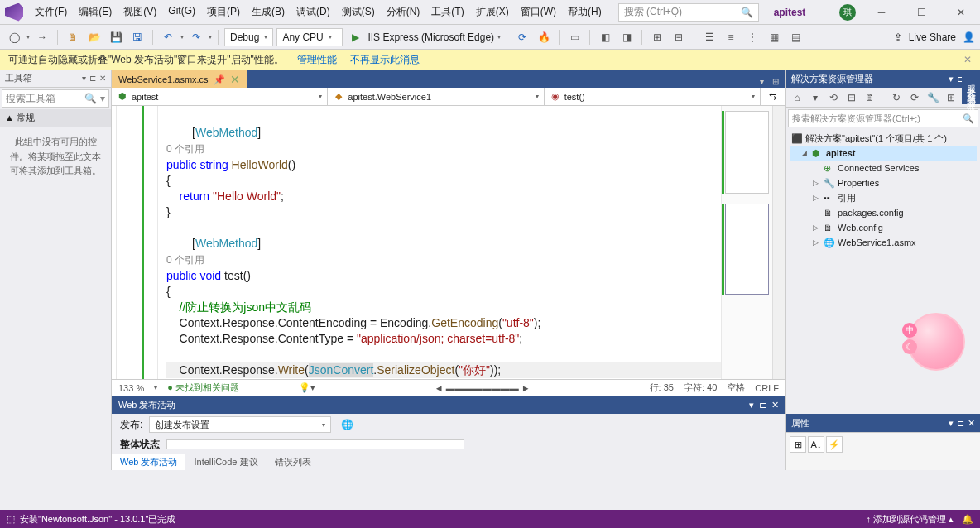  Describe the element at coordinates (182, 12) in the screenshot. I see `menu-git: Git(G)` at that location.